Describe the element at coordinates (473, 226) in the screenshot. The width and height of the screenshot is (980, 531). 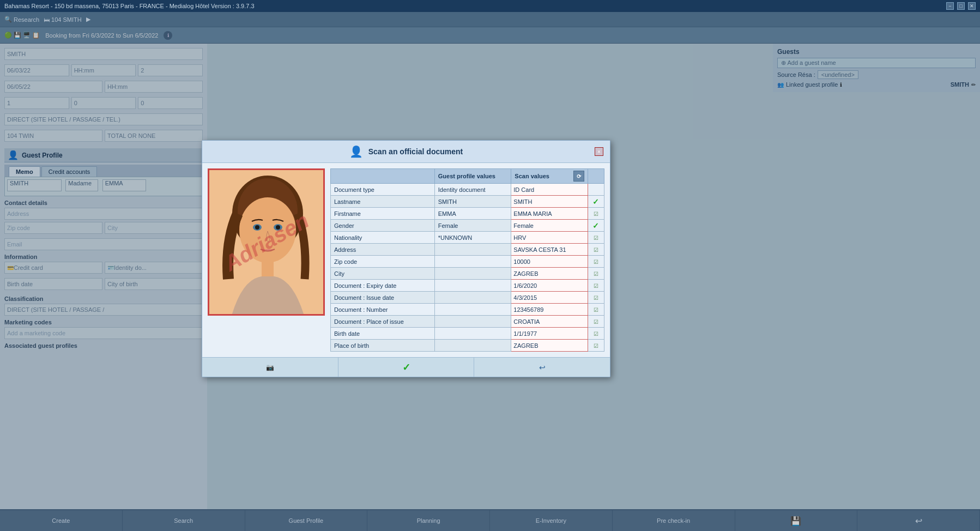
I see `guest-value-cell: Female` at that location.